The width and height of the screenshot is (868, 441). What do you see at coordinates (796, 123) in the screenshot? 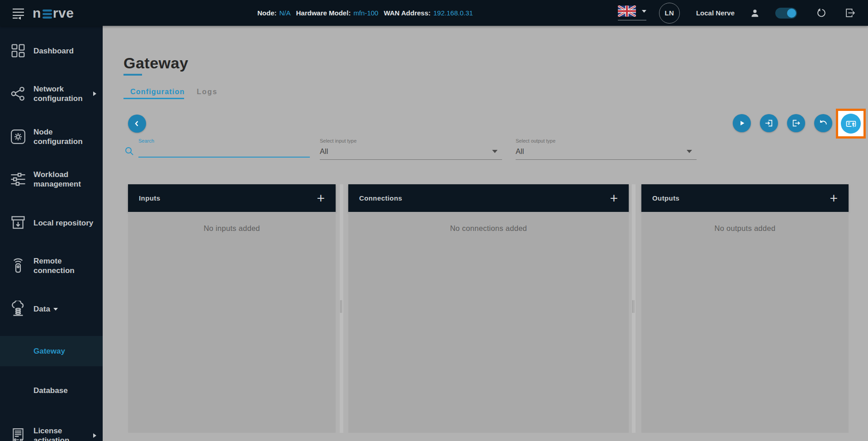
I see `export-button` at bounding box center [796, 123].